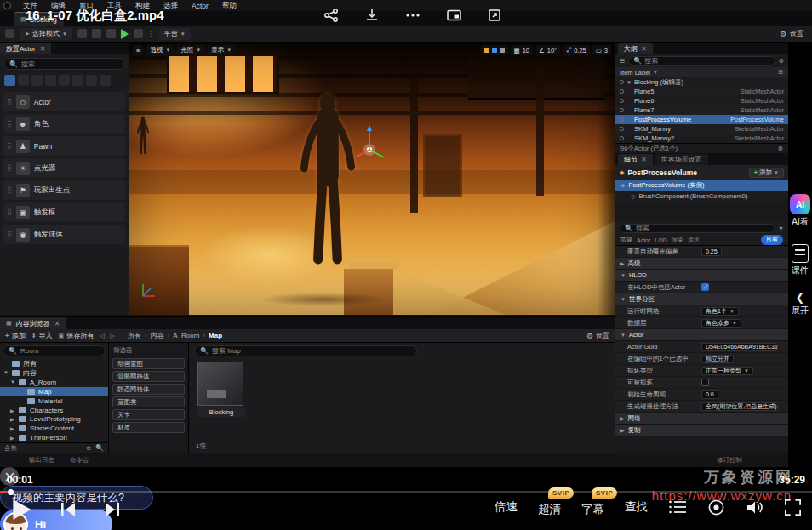 This screenshot has height=530, width=812. I want to click on place-item-actor: ⣿ ◇ Actor, so click(65, 102).